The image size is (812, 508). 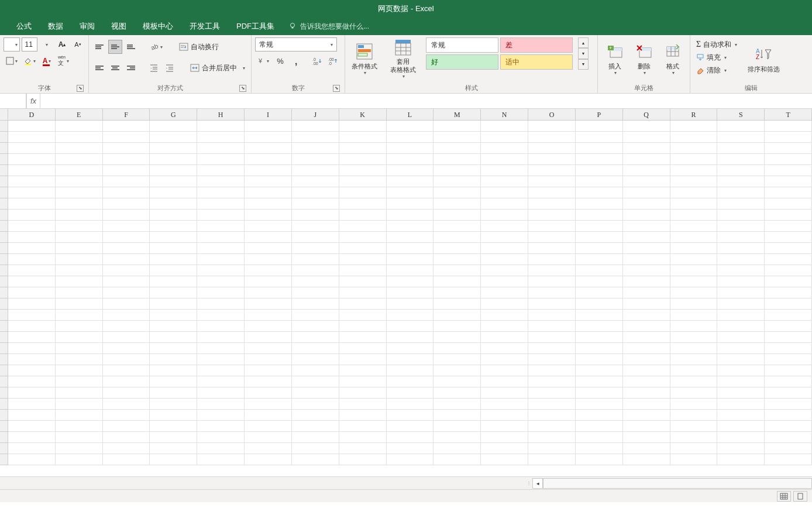 I want to click on font-dialog-launcher: ⬊, so click(x=80, y=88).